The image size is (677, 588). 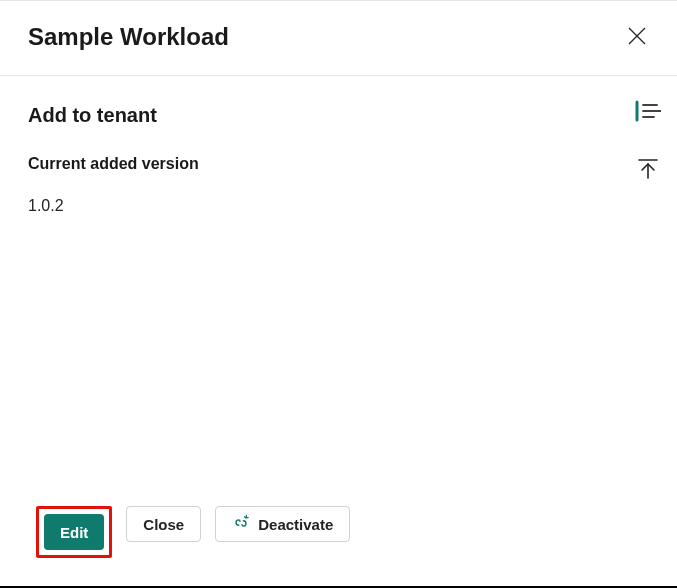 What do you see at coordinates (282, 524) in the screenshot?
I see `deactivate-button: Deactivate` at bounding box center [282, 524].